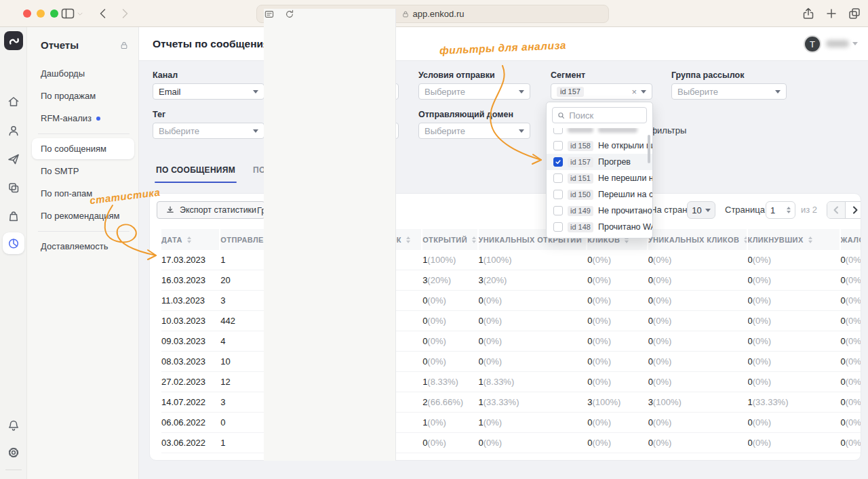  What do you see at coordinates (14, 425) in the screenshot?
I see `notifications-bell-icon` at bounding box center [14, 425].